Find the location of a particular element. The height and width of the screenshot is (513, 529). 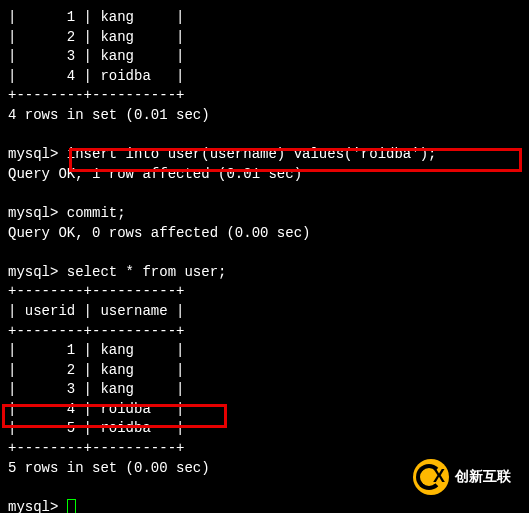

query-result: Query OK, 1 row affected (0.01 sec) is located at coordinates (264, 175).